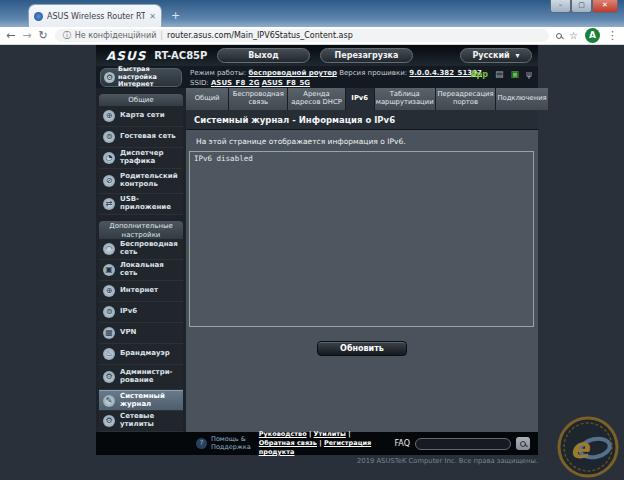  Describe the element at coordinates (592, 36) in the screenshot. I see `profile-avatar: A` at that location.